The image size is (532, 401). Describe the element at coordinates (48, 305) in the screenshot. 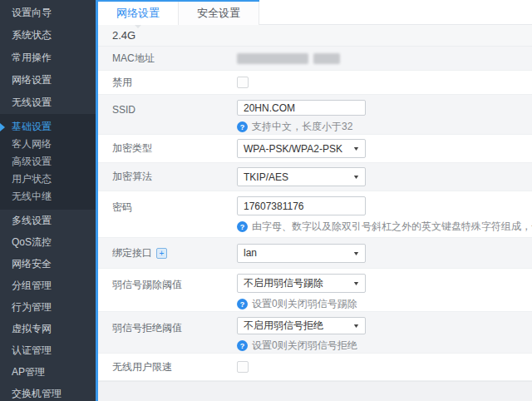

I see `sidebar-bottom-group: 多线设置 QoS流控 网络安全 分组管理 行为管理 虚拟专网 认证管理 AP管理…` at that location.